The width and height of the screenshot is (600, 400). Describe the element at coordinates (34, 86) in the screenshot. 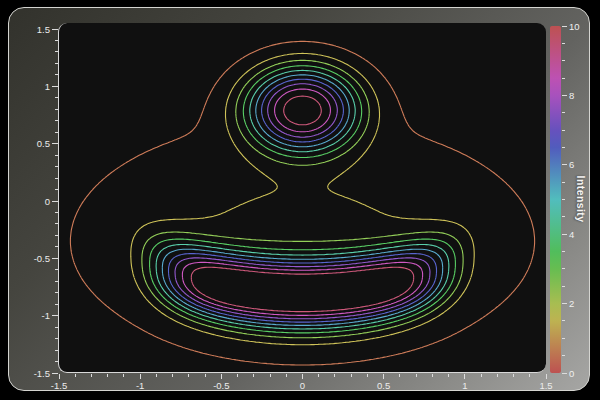

I see `y-tick-label: 1` at that location.